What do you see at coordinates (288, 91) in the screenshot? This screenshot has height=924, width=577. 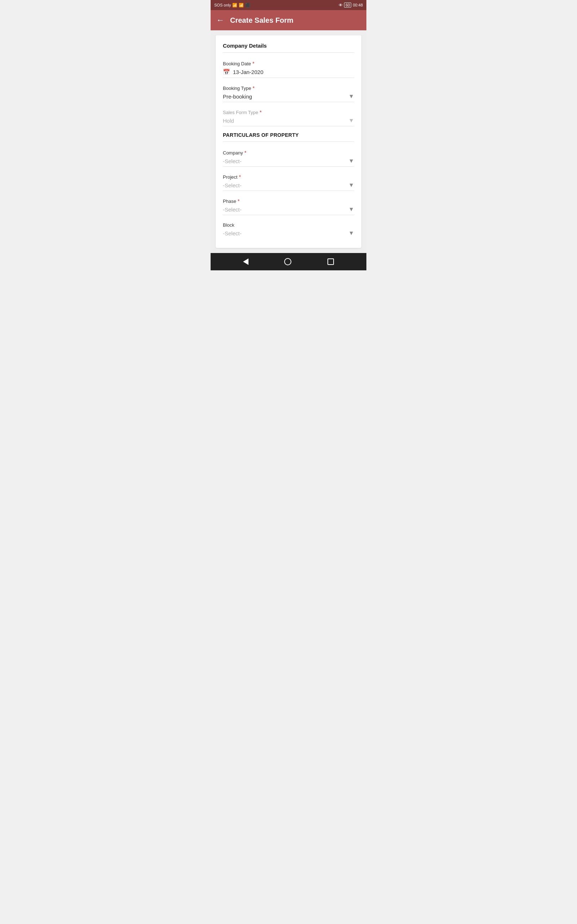 I see `booking-type-field: Booking Type * Pre-booking ▼` at bounding box center [288, 91].